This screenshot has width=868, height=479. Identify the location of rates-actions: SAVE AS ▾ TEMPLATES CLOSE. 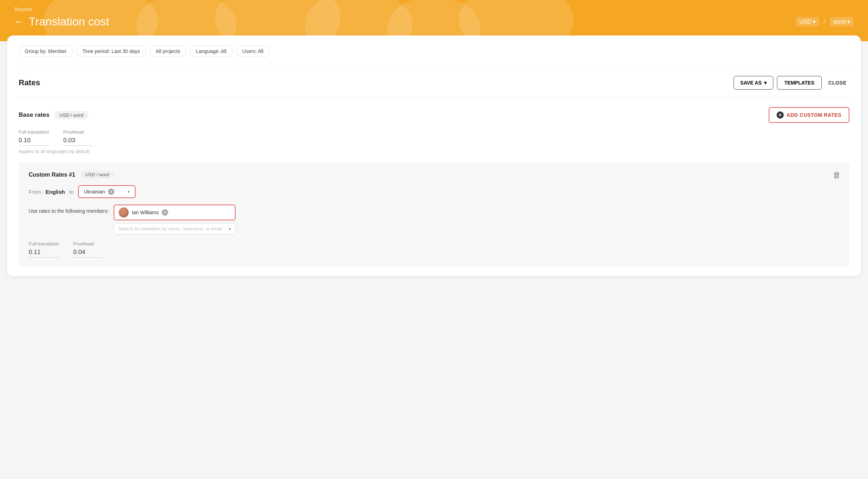
(792, 83).